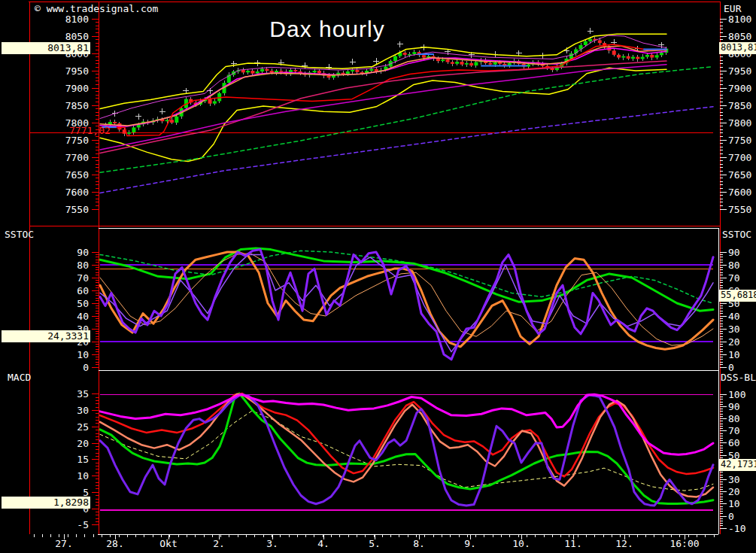  I want to click on x-axis-label: 9., so click(470, 543).